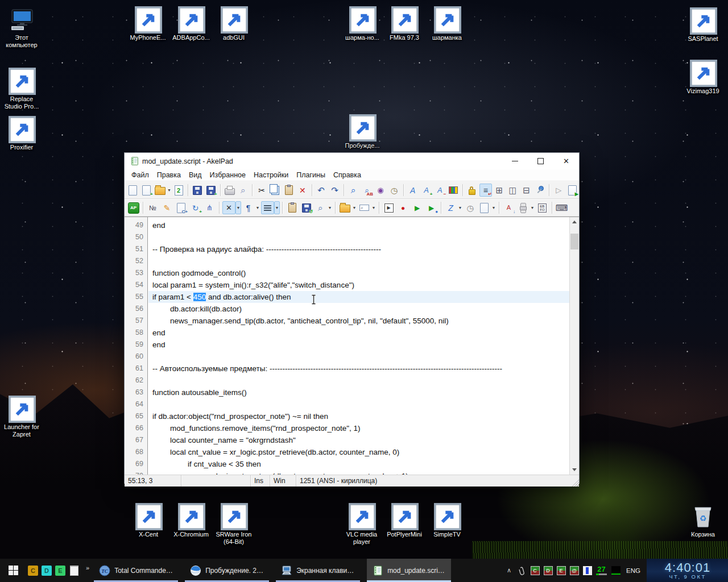 The image size is (728, 582). I want to click on desktop-icon-sharmanka: шарманка, so click(447, 24).